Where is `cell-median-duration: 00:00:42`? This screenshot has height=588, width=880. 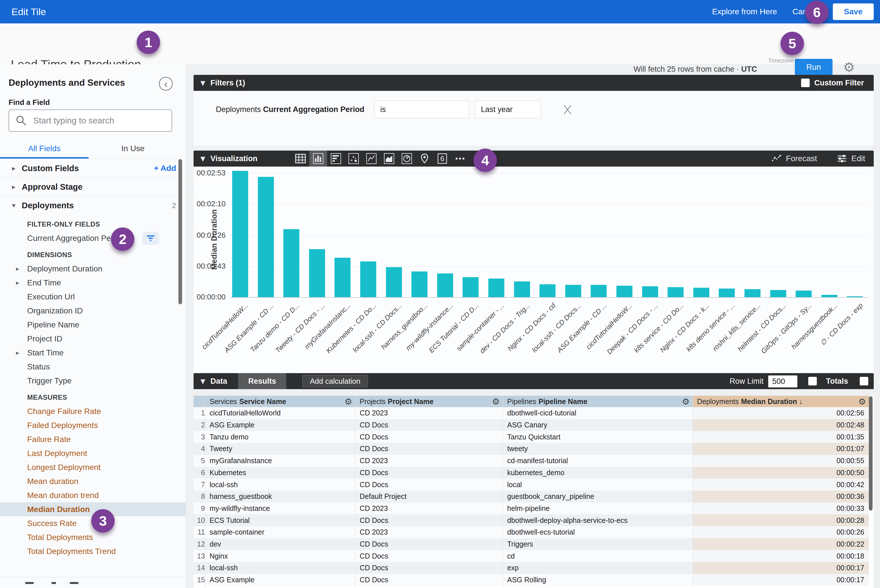 cell-median-duration: 00:00:42 is located at coordinates (781, 484).